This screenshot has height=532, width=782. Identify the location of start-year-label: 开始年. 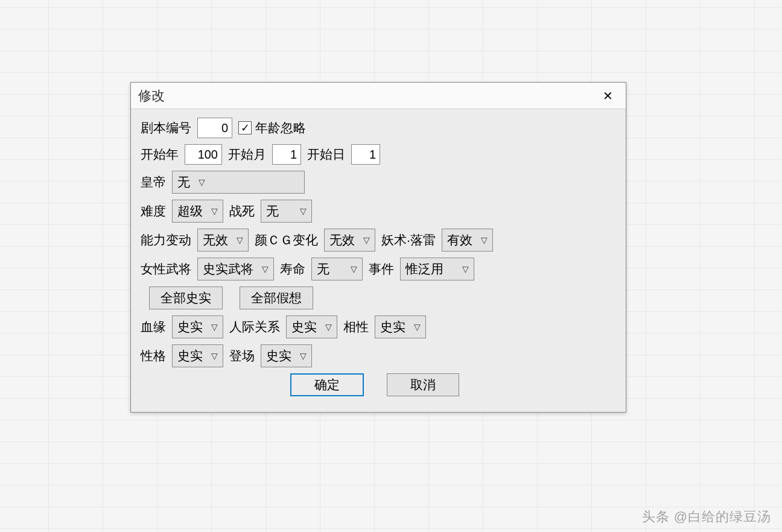
(159, 154).